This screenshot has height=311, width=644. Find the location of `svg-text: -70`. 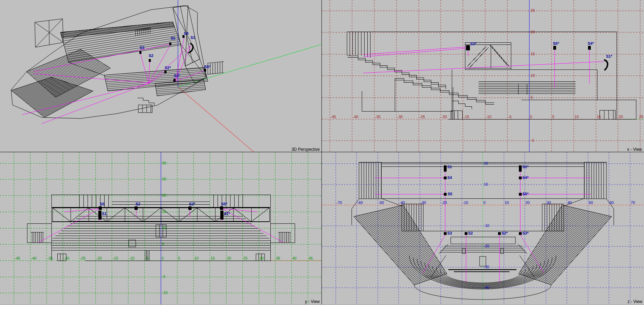

svg-text: -70 is located at coordinates (339, 203).